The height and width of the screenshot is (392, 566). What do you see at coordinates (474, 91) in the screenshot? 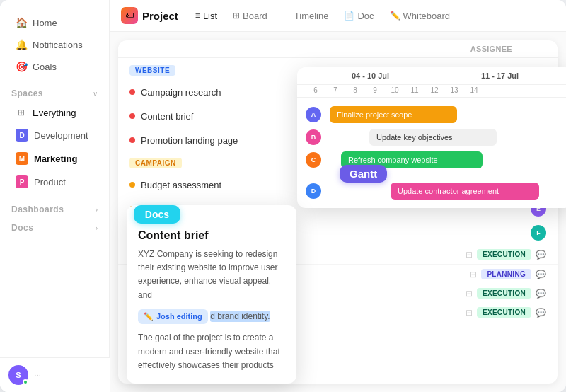
I see `gantt-day: 14` at bounding box center [474, 91].